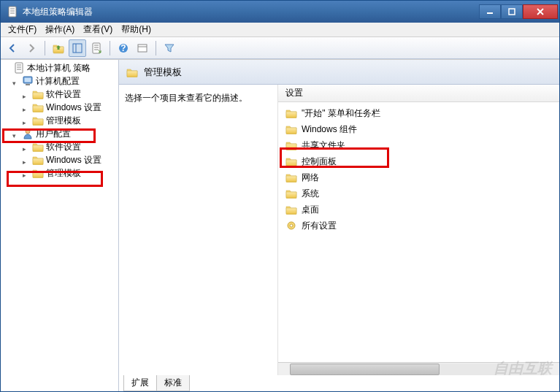  What do you see at coordinates (53, 134) in the screenshot?
I see `tree-label: 用户配置` at bounding box center [53, 134].